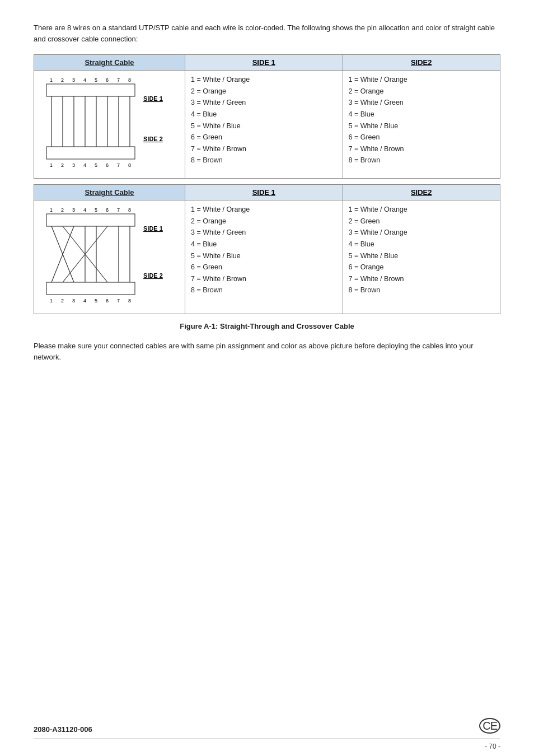 This screenshot has width=534, height=756. I want to click on table2-col3-header: SIDE2, so click(421, 193).